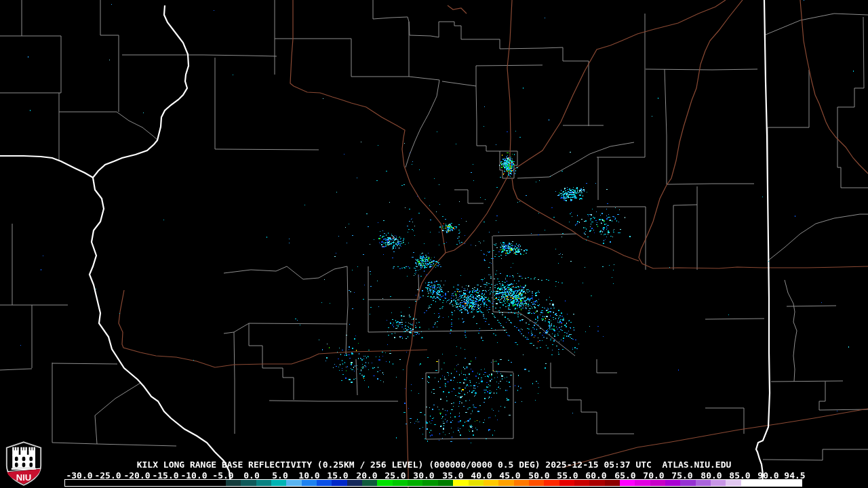 The width and height of the screenshot is (868, 488). Describe the element at coordinates (514, 483) in the screenshot. I see `colorbar-color-strip` at that location.